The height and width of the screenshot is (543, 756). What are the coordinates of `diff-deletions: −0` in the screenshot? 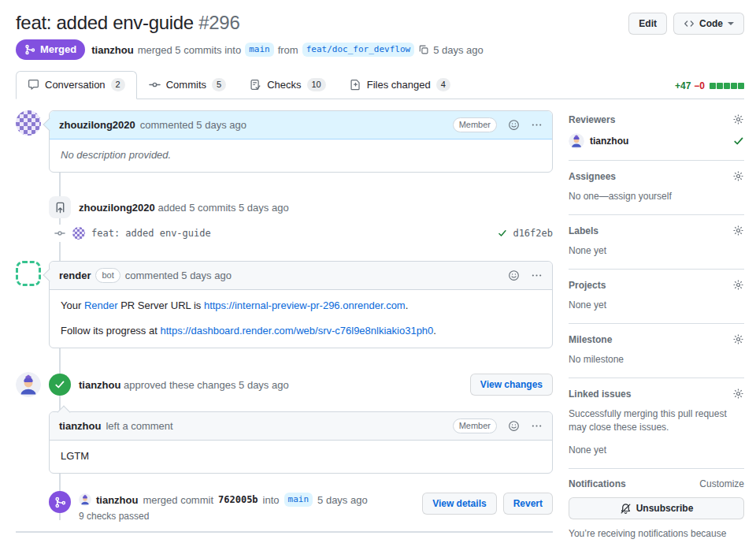 It's located at (699, 86).